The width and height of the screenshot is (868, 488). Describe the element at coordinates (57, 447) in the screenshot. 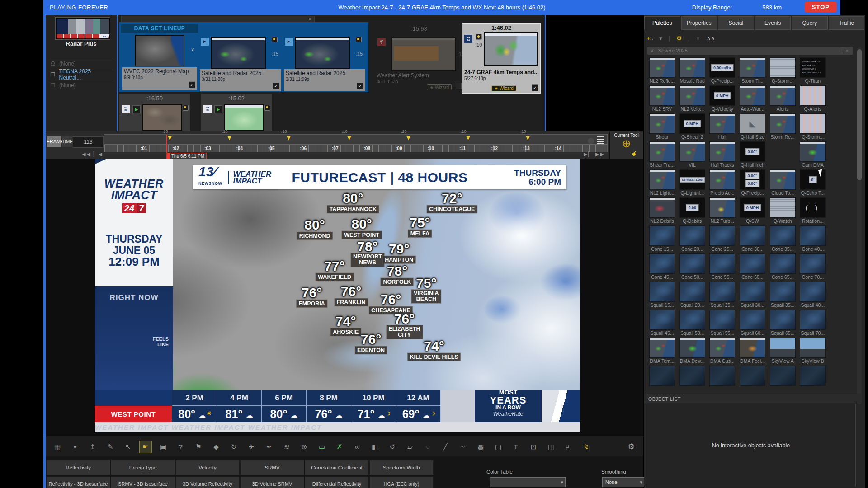

I see `save-icon: ▦` at that location.